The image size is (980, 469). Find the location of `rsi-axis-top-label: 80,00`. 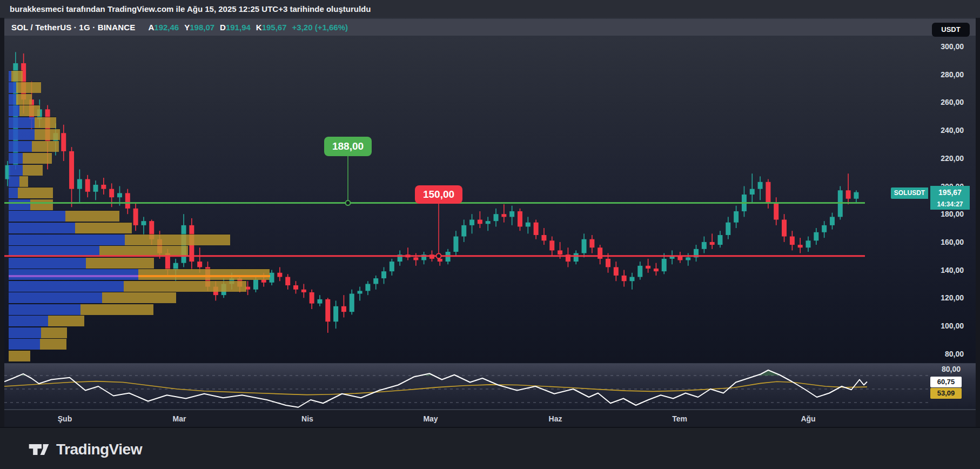

rsi-axis-top-label: 80,00 is located at coordinates (939, 369).